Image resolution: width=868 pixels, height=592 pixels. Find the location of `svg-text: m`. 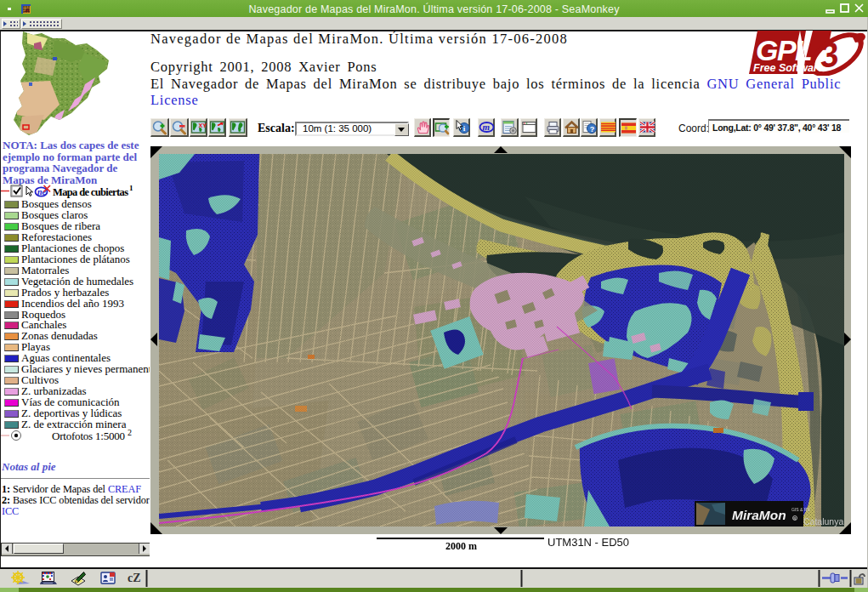

svg-text: m is located at coordinates (486, 127).